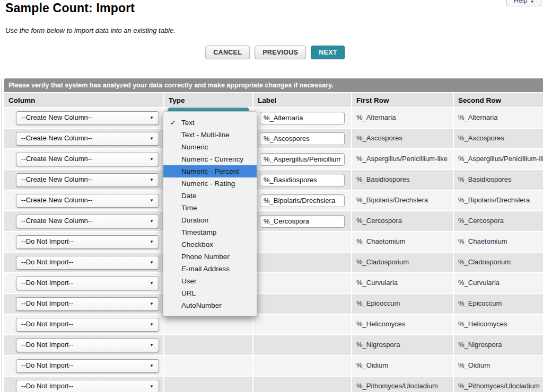 Image resolution: width=543 pixels, height=392 pixels. Describe the element at coordinates (210, 305) in the screenshot. I see `type-menu-item: AutoNumber` at that location.